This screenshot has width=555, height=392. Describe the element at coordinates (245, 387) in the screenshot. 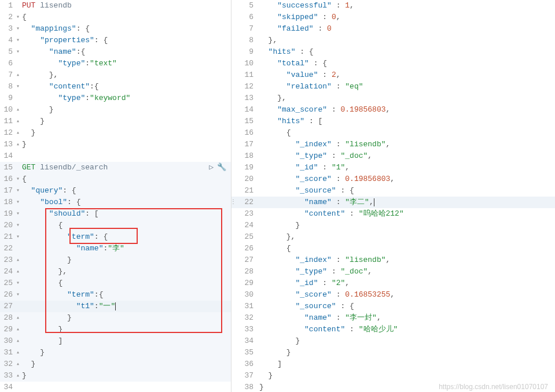

I see `line-number: 38` at that location.